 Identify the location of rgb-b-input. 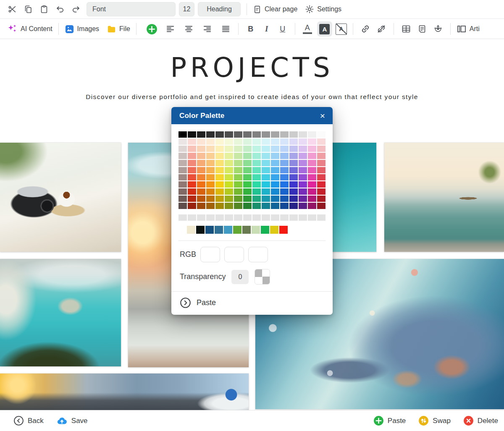
(258, 254).